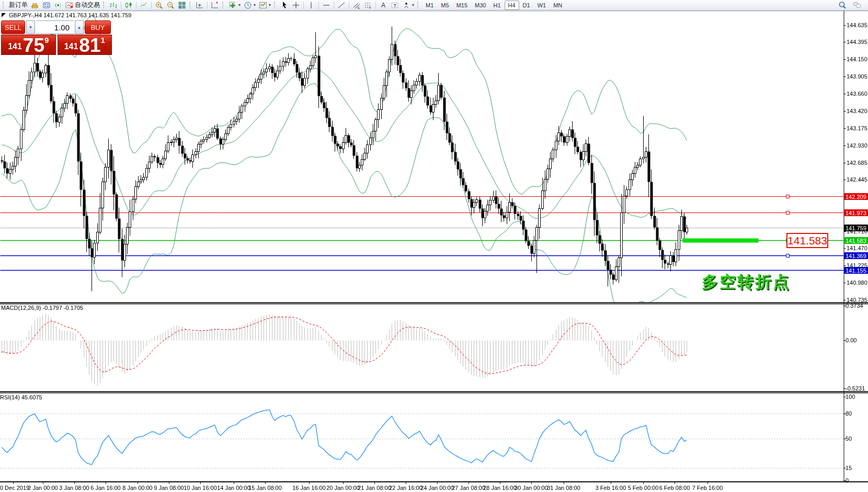  Describe the element at coordinates (368, 5) in the screenshot. I see `fibonacci-button: F` at that location.